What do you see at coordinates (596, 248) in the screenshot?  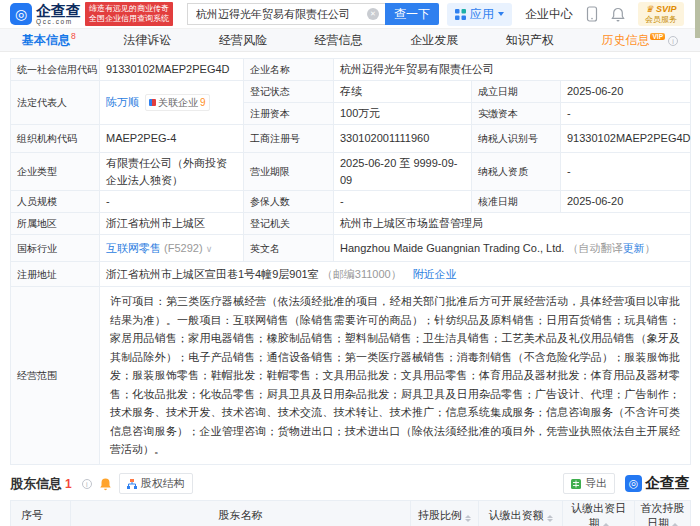 I see `auto-translate-note: （自动翻译` at bounding box center [596, 248].